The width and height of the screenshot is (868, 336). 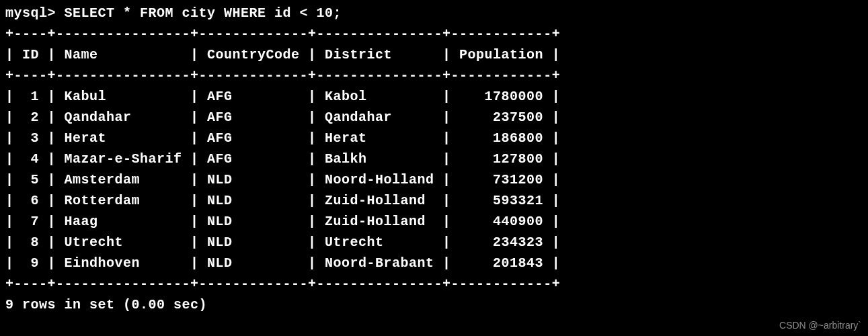 I want to click on watermark: CSDN @~arbitrary`, so click(x=820, y=326).